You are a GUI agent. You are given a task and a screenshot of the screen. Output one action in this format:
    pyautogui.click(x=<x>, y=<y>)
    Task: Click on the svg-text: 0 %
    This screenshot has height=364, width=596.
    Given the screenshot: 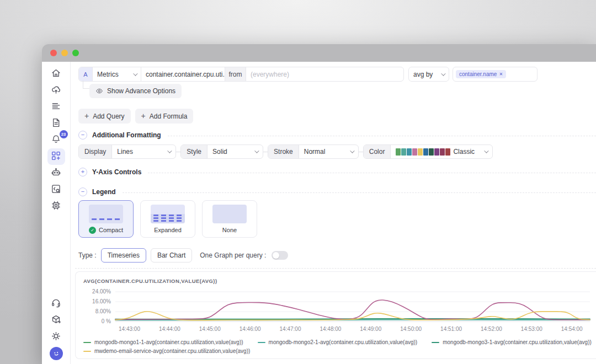 What is the action you would take?
    pyautogui.click(x=106, y=321)
    